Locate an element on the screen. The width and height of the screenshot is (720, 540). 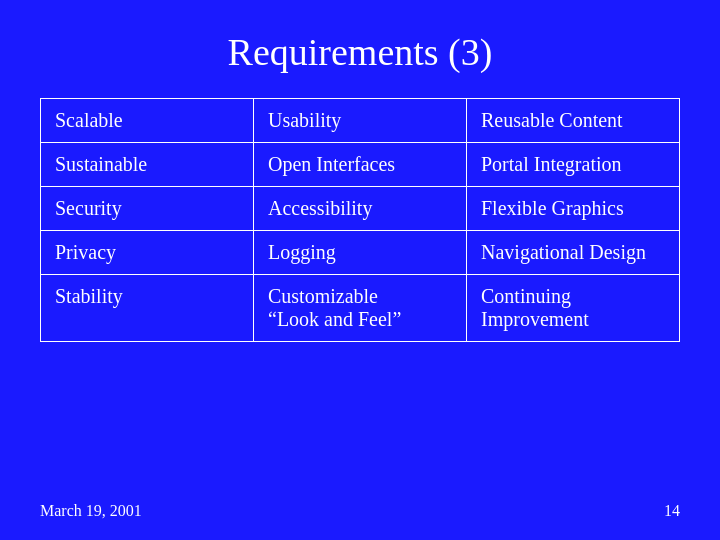
cell-1-1: Open Interfaces is located at coordinates (360, 165).